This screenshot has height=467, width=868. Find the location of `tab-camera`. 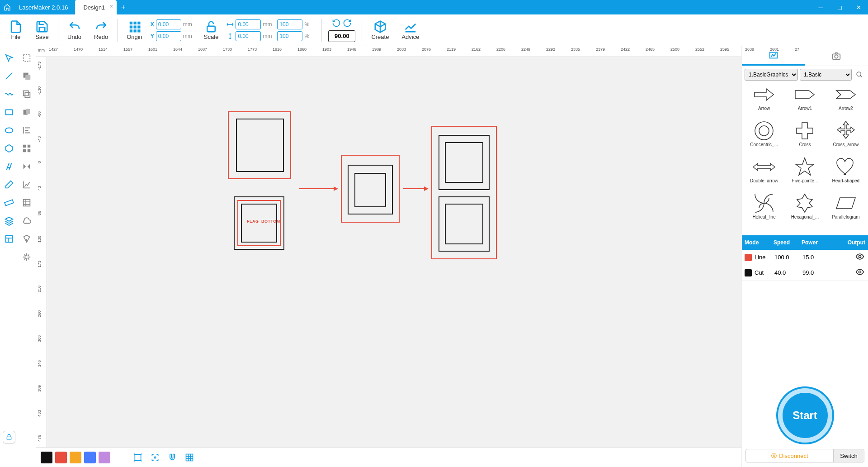

tab-camera is located at coordinates (837, 56).